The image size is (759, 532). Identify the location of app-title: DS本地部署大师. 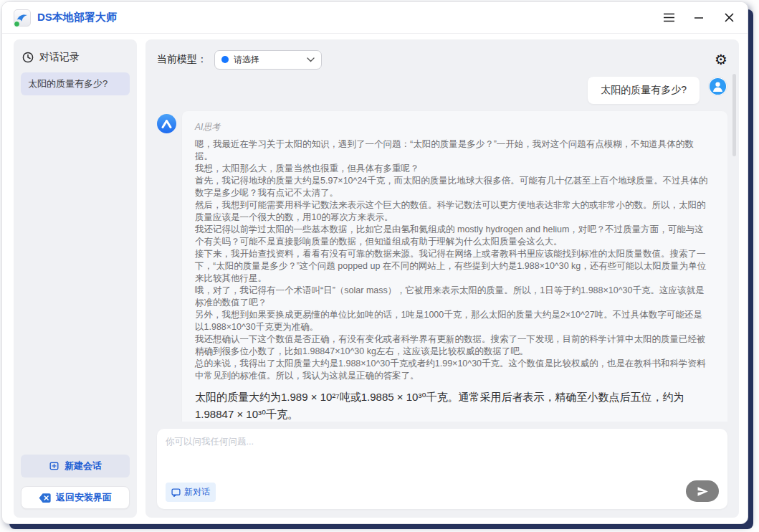
(77, 17).